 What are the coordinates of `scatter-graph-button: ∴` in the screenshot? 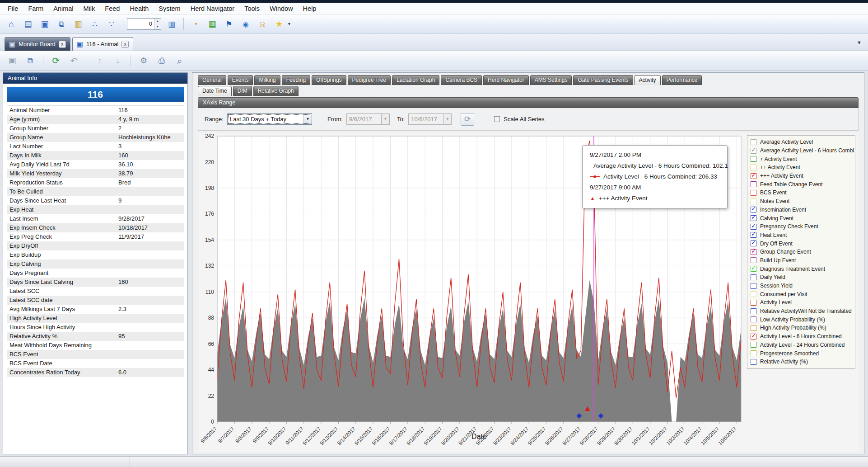 It's located at (95, 24).